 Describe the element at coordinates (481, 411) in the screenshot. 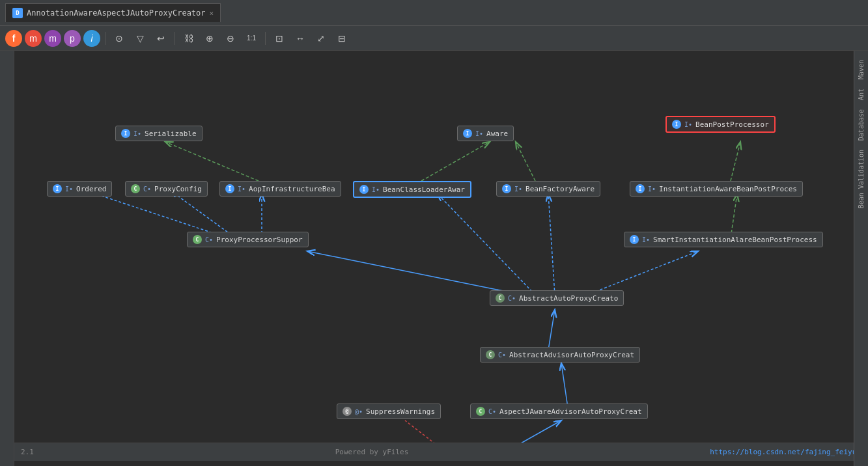

I see `node-icon-aspectjaware: C` at that location.